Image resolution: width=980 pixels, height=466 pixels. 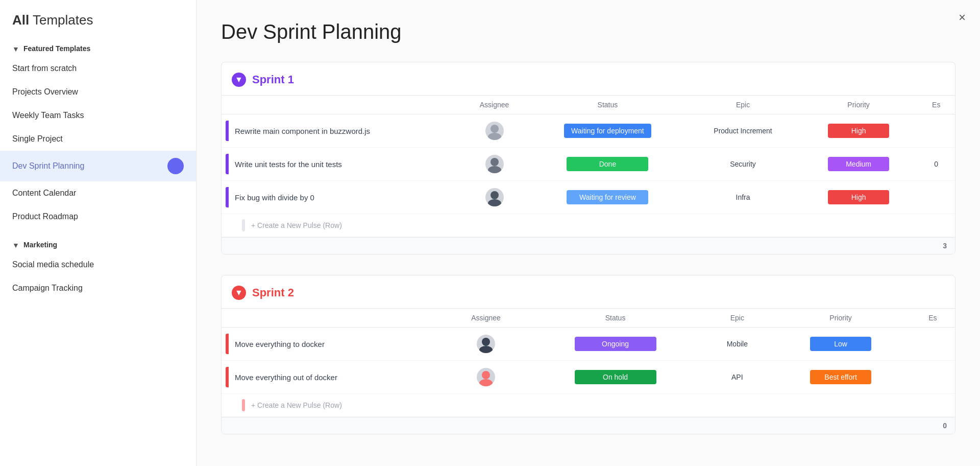 I want to click on epic-cell: Security, so click(x=743, y=165).